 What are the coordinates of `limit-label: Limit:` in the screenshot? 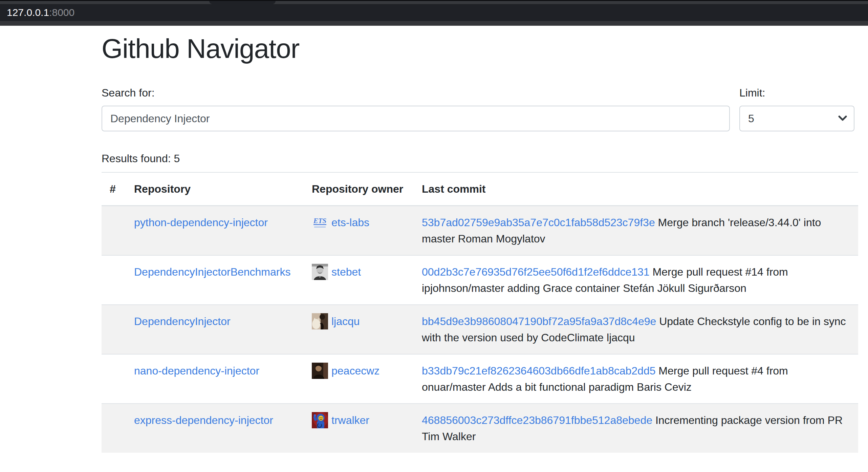 It's located at (797, 93).